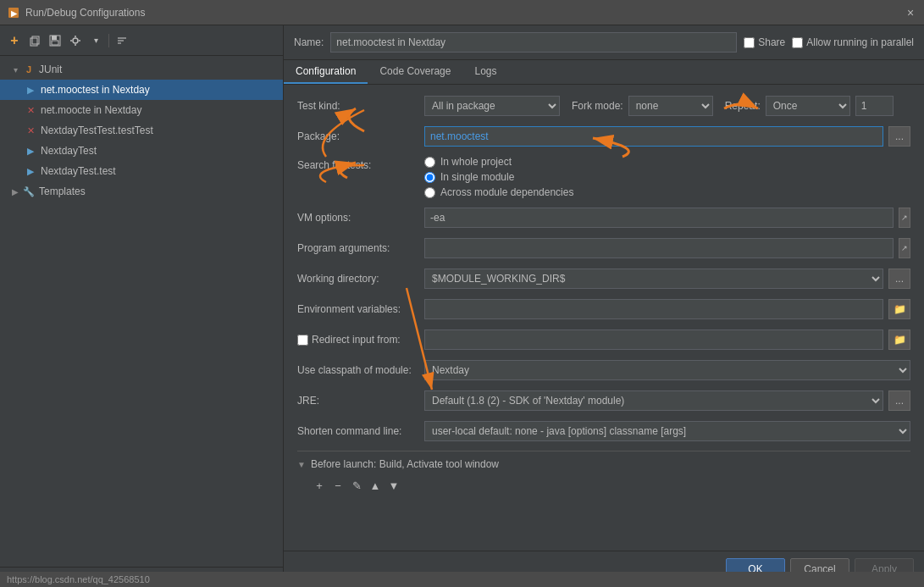 This screenshot has height=587, width=924. What do you see at coordinates (96, 41) in the screenshot?
I see `chevron-down-button: ▾` at bounding box center [96, 41].